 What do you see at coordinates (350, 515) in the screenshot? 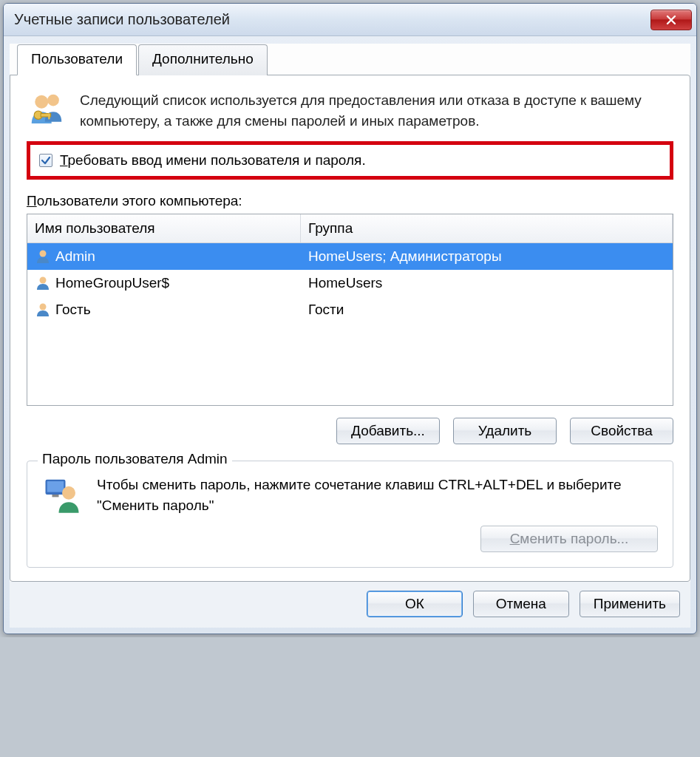
I see `password-groupbox: Пароль пользователя Admin Чтобы сменить …` at bounding box center [350, 515].